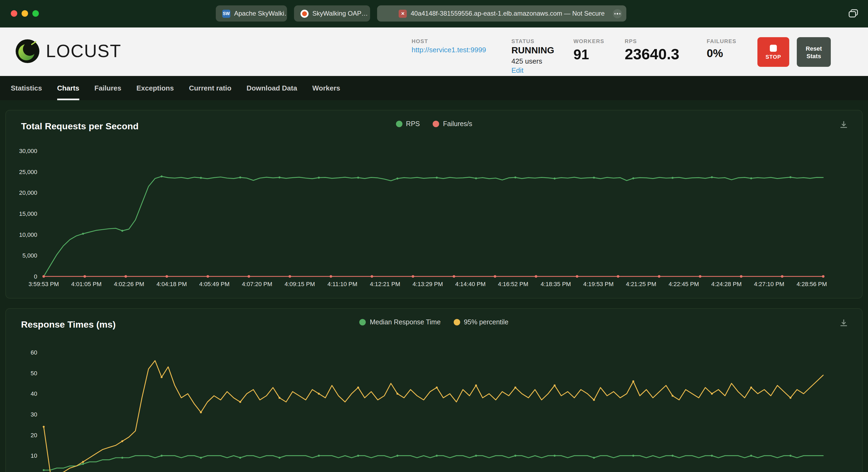  Describe the element at coordinates (14, 13) in the screenshot. I see `close-button` at that location.